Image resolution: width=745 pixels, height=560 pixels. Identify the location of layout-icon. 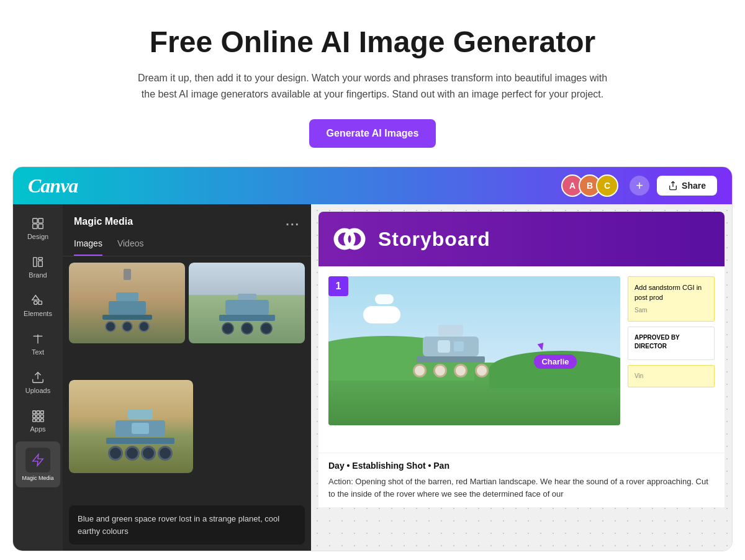
(38, 224).